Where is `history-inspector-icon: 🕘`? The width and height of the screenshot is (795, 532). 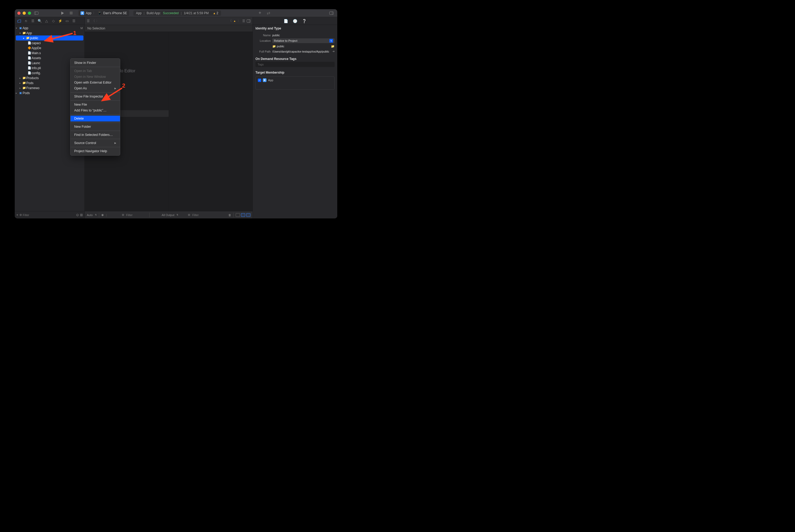
history-inspector-icon: 🕘 is located at coordinates (295, 21).